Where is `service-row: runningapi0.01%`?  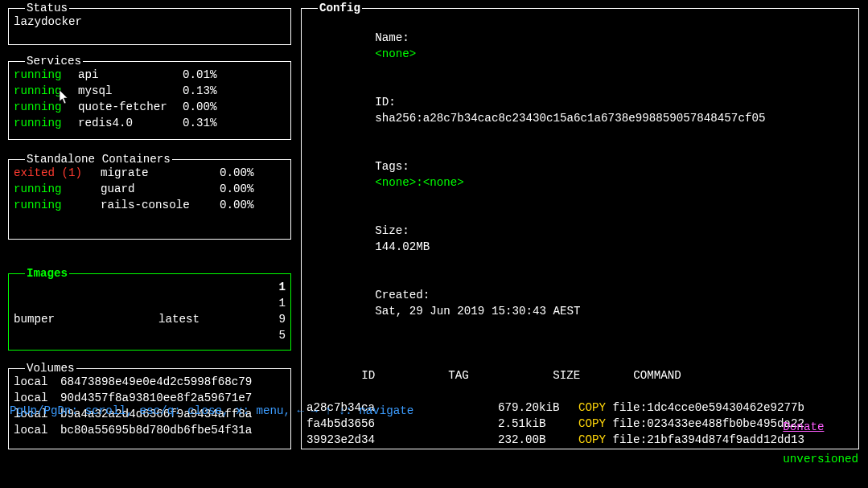
service-row: runningapi0.01% is located at coordinates (150, 75).